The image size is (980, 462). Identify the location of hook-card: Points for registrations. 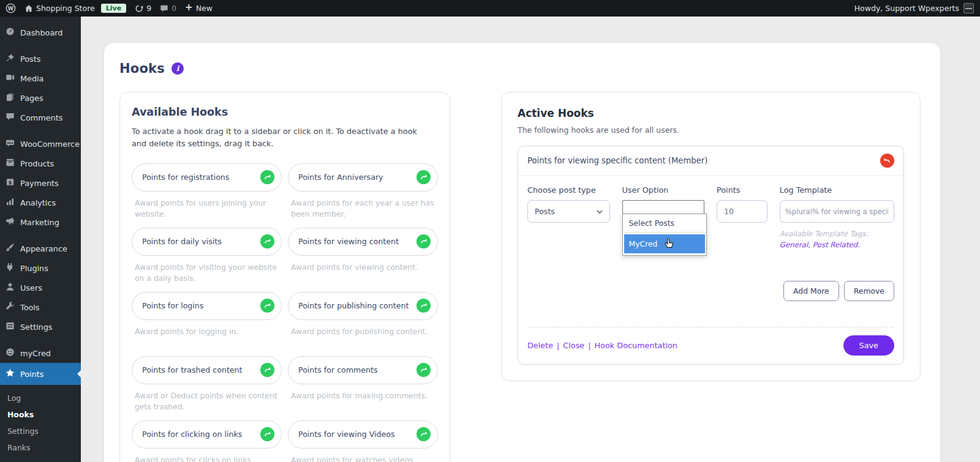
(207, 177).